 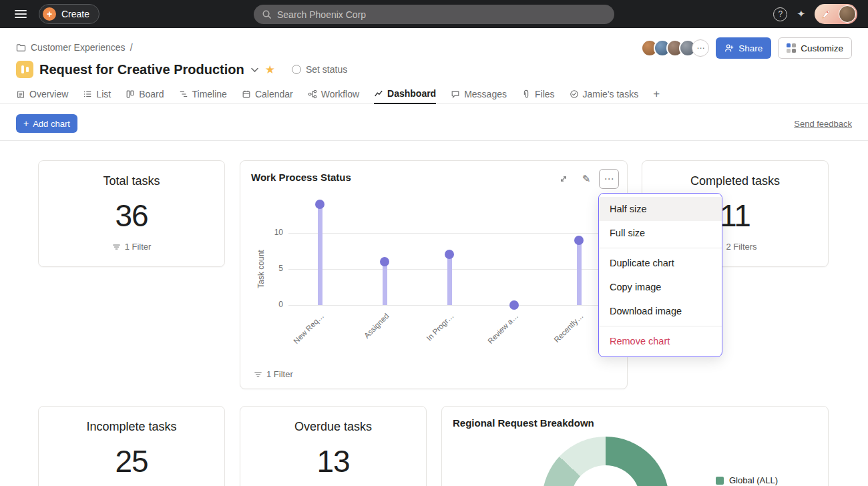 I want to click on x-category-label: Recently…, so click(x=568, y=328).